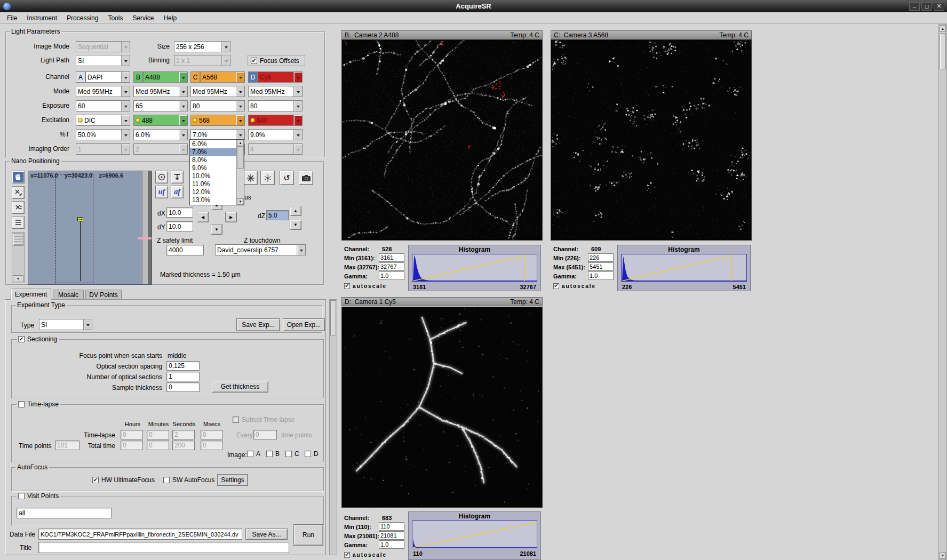 The width and height of the screenshot is (947, 560). What do you see at coordinates (180, 212) in the screenshot?
I see `dx-input` at bounding box center [180, 212].